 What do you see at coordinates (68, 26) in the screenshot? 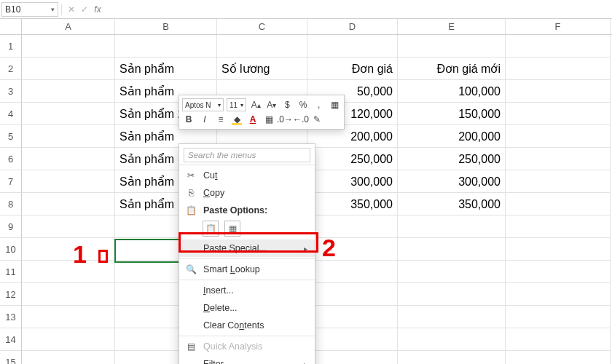
I see `col-header-a: A` at bounding box center [68, 26].